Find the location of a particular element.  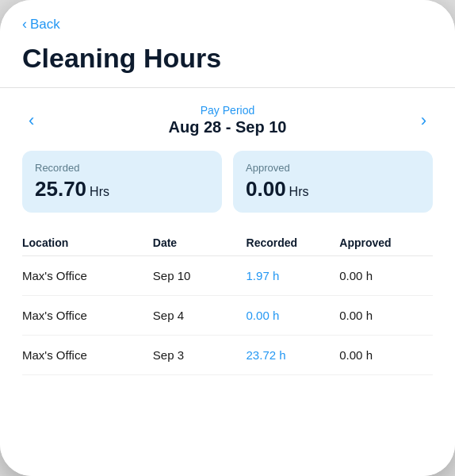

recorded-card-value: 25.70 Hrs is located at coordinates (122, 189).